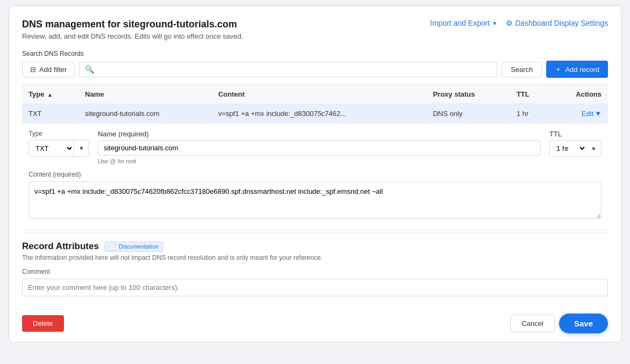 The width and height of the screenshot is (630, 364). Describe the element at coordinates (315, 37) in the screenshot. I see `page-subtitle: Review, add, and edit DNS records. Edits…` at that location.